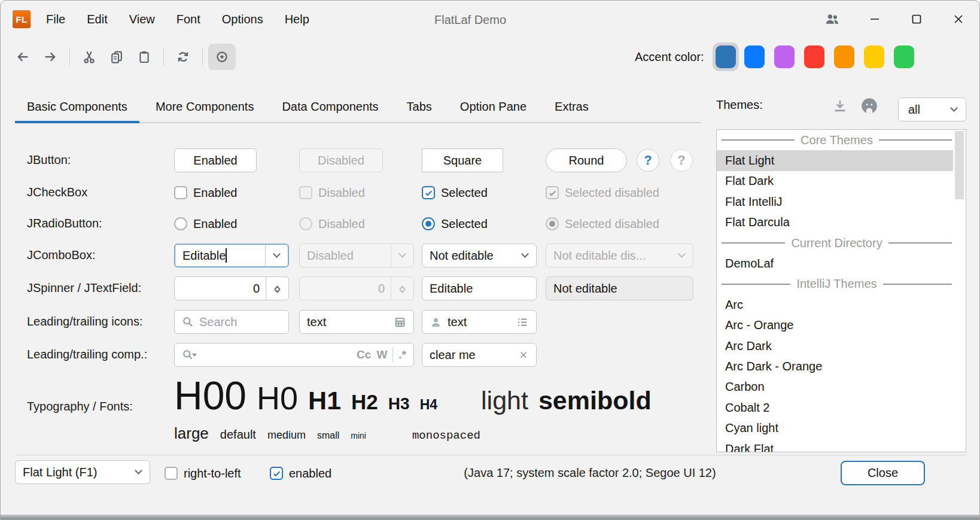 Image resolution: width=980 pixels, height=520 pixels. I want to click on typography-headings: H00 H0 H1 H2 H3 H4 light semibold, so click(413, 396).